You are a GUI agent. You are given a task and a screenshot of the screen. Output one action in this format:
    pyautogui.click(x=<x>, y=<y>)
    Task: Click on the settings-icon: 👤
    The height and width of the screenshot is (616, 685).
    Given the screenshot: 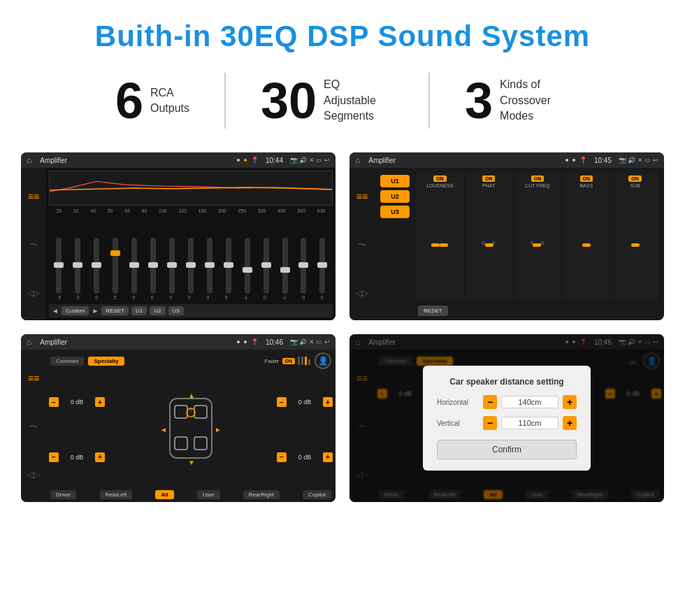 What is the action you would take?
    pyautogui.click(x=323, y=361)
    